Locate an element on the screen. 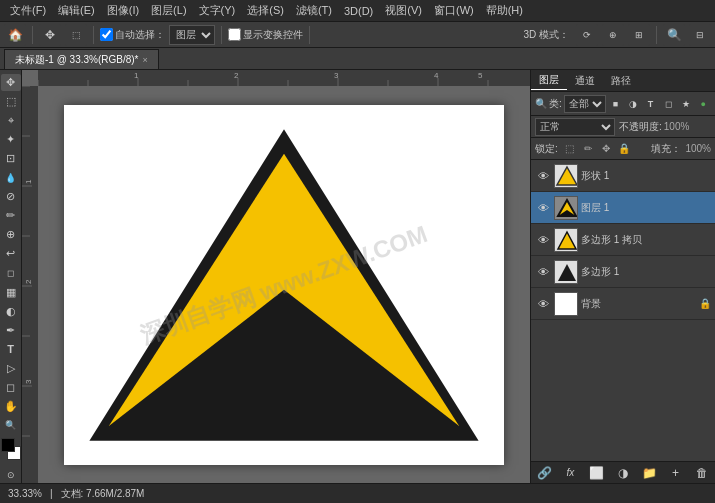 The height and width of the screenshot is (503, 715). magic-wand-tool: ✦ is located at coordinates (11, 140).